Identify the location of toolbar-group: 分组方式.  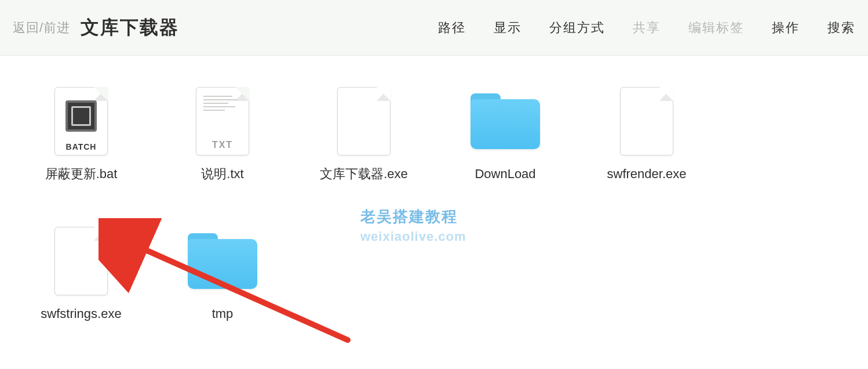
(577, 28).